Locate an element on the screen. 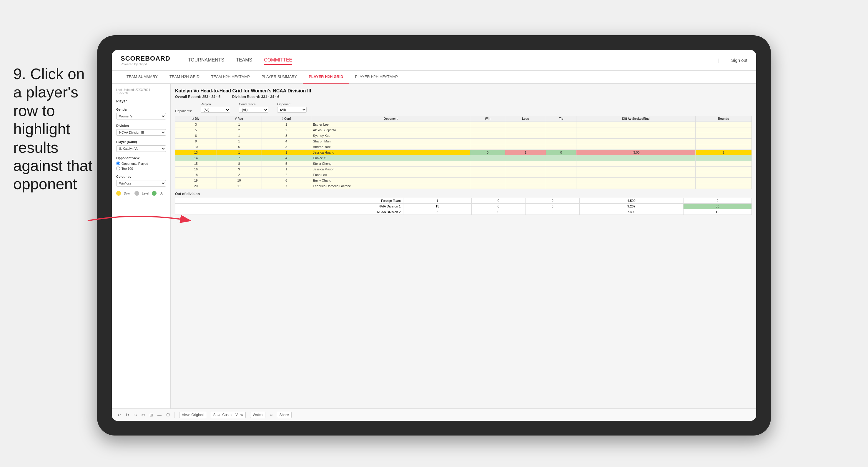 The width and height of the screenshot is (868, 467). conference-filter-label: Conference is located at coordinates (253, 104).